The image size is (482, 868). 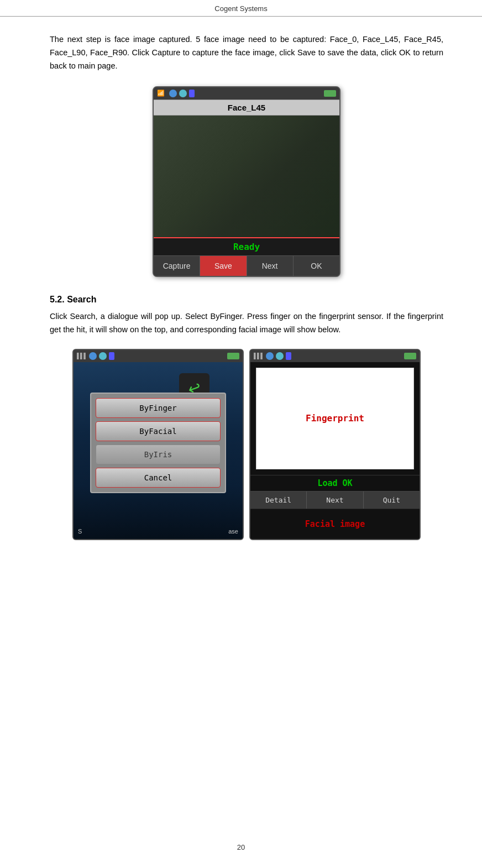 I want to click on device-top-bar: 📶, so click(x=247, y=93).